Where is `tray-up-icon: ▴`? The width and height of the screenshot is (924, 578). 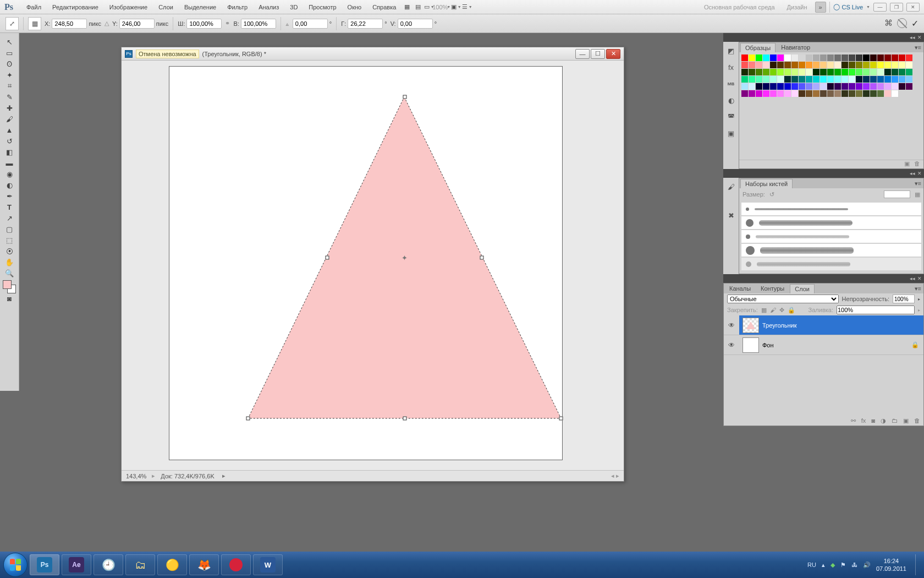 tray-up-icon: ▴ is located at coordinates (823, 565).